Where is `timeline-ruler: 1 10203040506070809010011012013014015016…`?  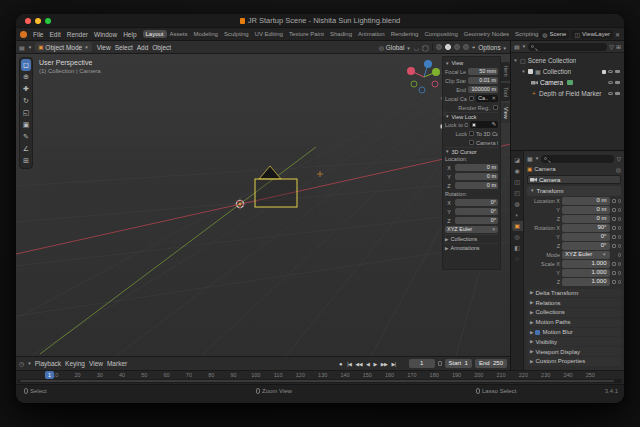
timeline-ruler: 1 10203040506070809010011012013014015016… is located at coordinates (320, 377).